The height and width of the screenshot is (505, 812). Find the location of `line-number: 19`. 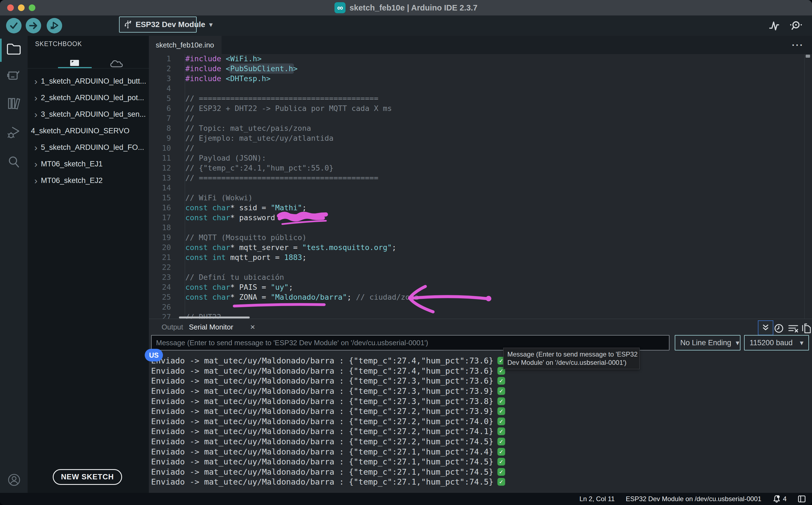

line-number: 19 is located at coordinates (160, 237).